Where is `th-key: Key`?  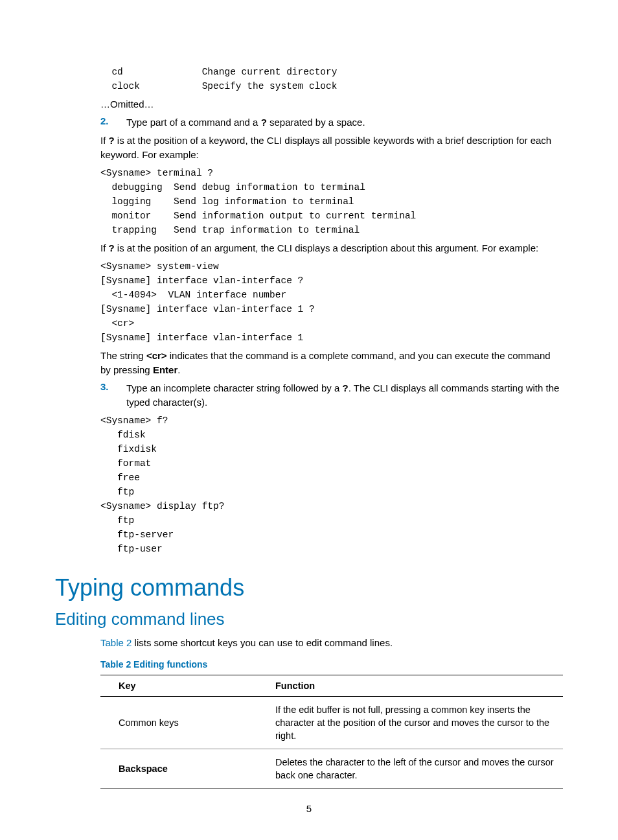 th-key: Key is located at coordinates (179, 686).